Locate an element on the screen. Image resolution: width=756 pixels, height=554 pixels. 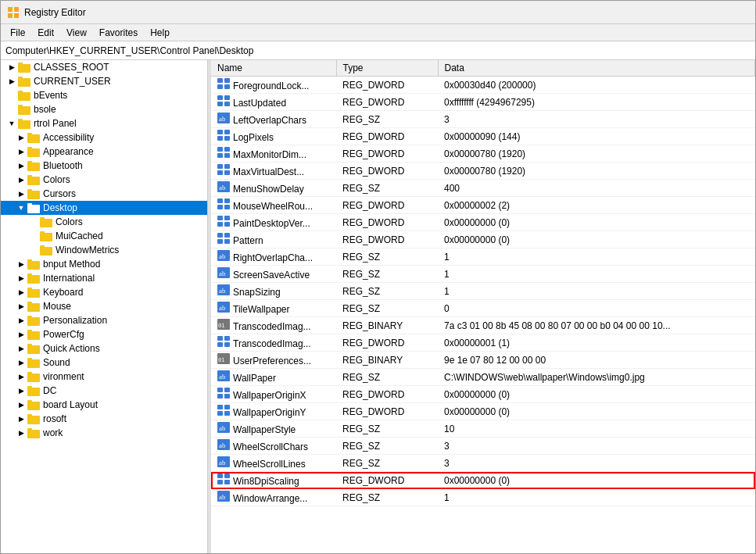
sidebar-item-desktop: ▼ Desktop is located at coordinates (104, 208).